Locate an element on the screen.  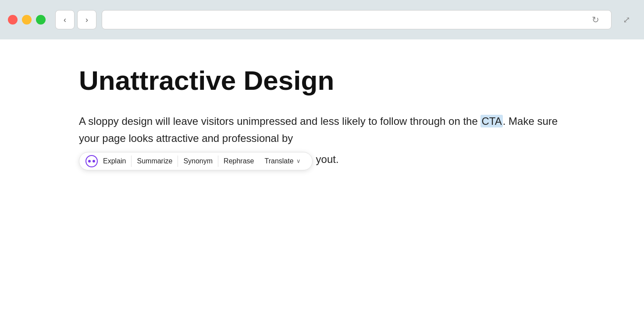
synonym-button: Synonym is located at coordinates (198, 161).